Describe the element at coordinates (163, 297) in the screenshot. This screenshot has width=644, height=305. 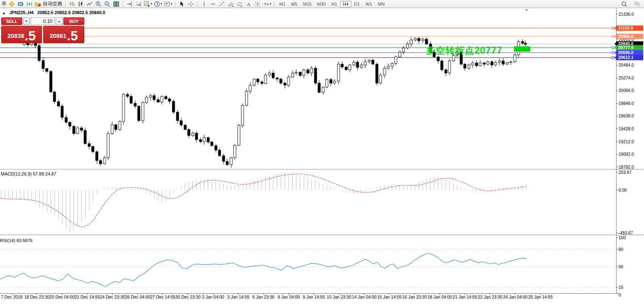
I see `svg-text: 27 Dec 14:55` at that location.